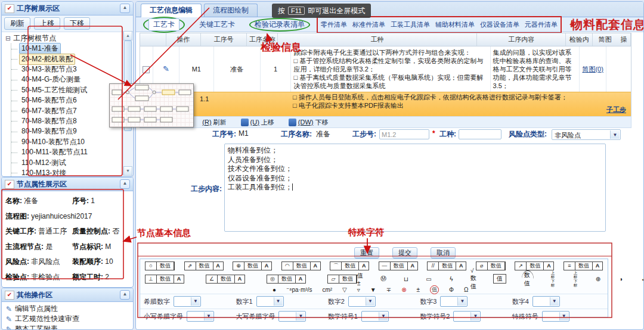 This screenshot has width=644, height=330. What do you see at coordinates (67, 80) in the screenshot?
I see `tree-node: 40-M4-G-质心测量` at bounding box center [67, 80].